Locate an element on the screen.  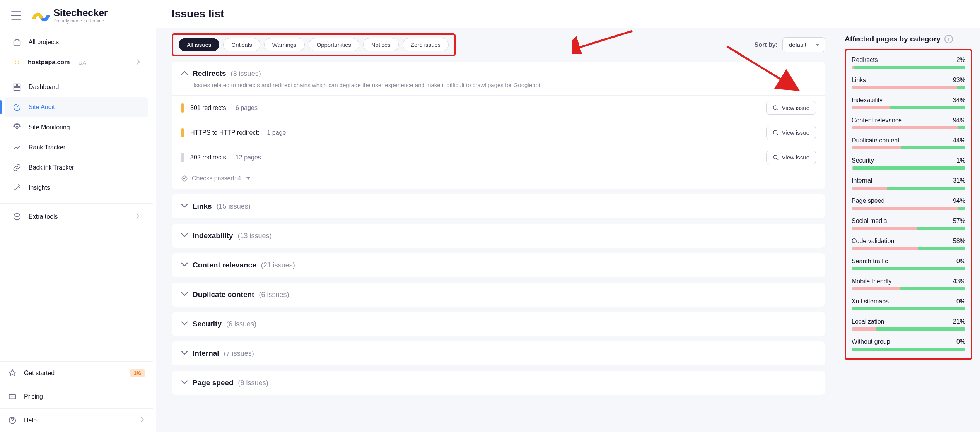
issue-group-header: Security (6 issues) is located at coordinates (499, 324).